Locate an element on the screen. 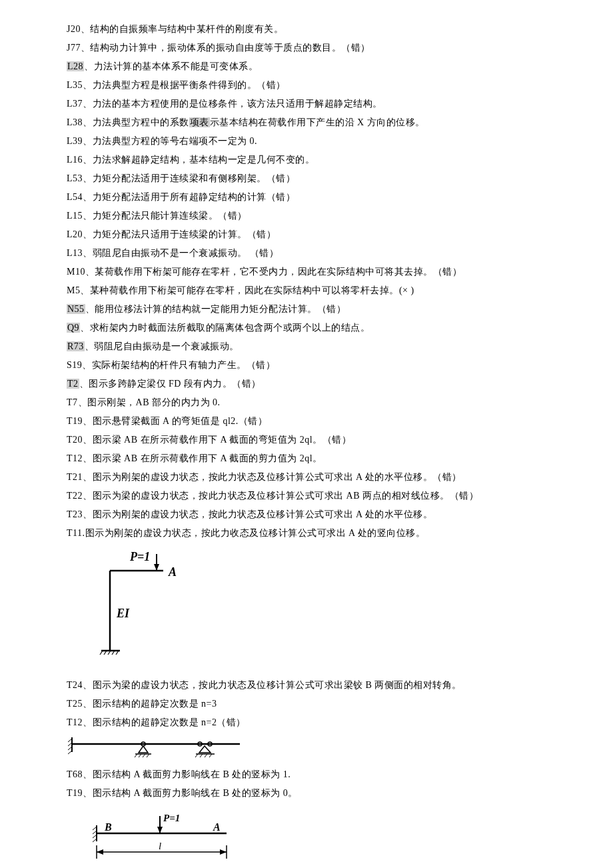 The image size is (613, 868). text: 、图示多跨静定梁仅 FD 段有内力。（错） is located at coordinates (171, 384).